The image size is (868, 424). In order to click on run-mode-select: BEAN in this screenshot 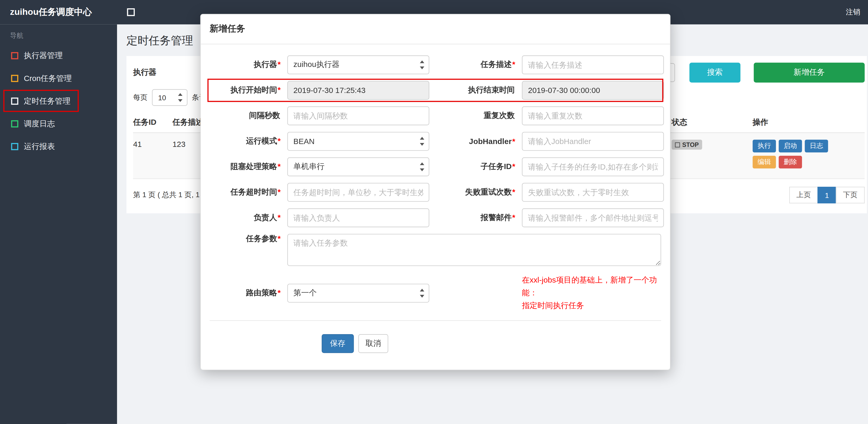, I will do `click(358, 141)`.